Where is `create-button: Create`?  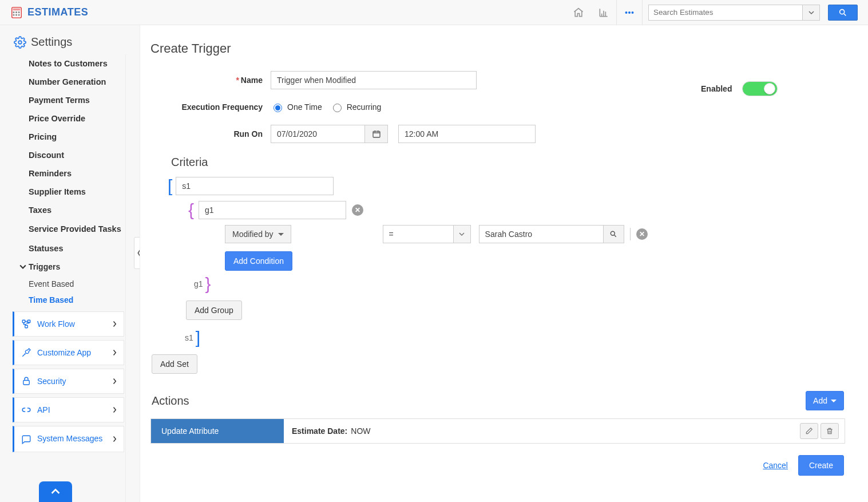
create-button: Create is located at coordinates (821, 465).